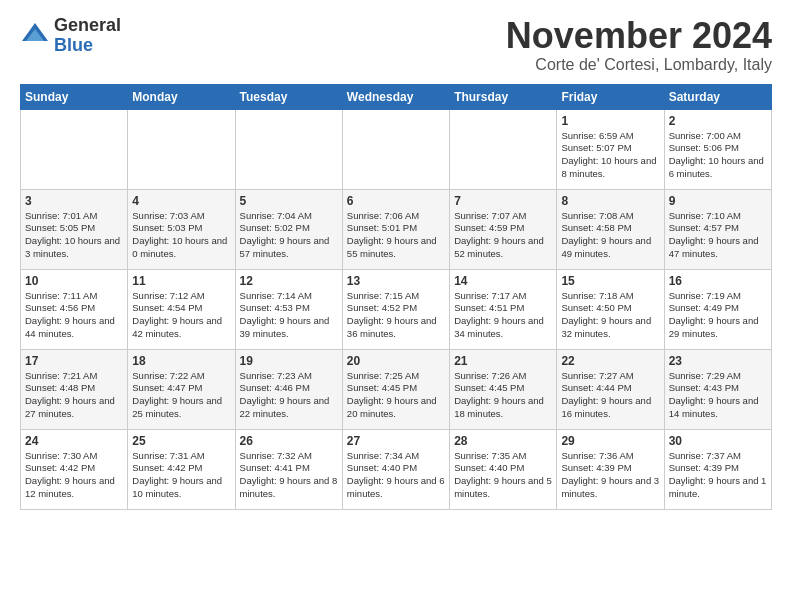 The image size is (792, 612). Describe the element at coordinates (504, 96) in the screenshot. I see `header-thursday: Thursday` at that location.